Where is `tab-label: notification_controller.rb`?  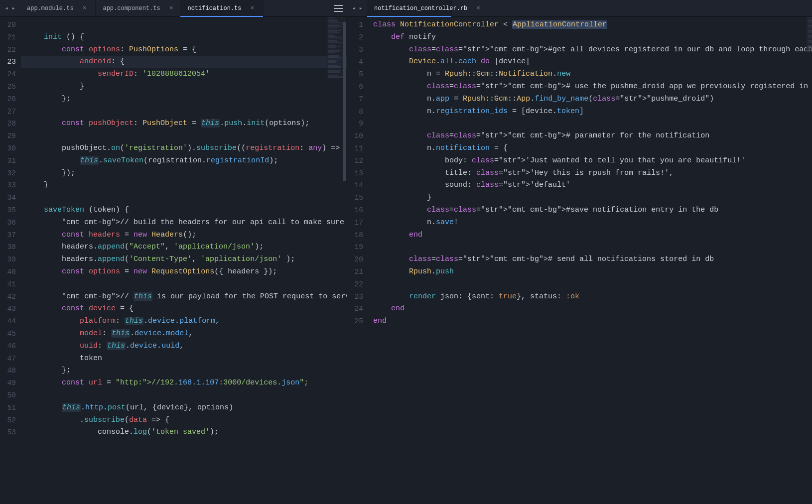 tab-label: notification_controller.rb is located at coordinates (420, 8).